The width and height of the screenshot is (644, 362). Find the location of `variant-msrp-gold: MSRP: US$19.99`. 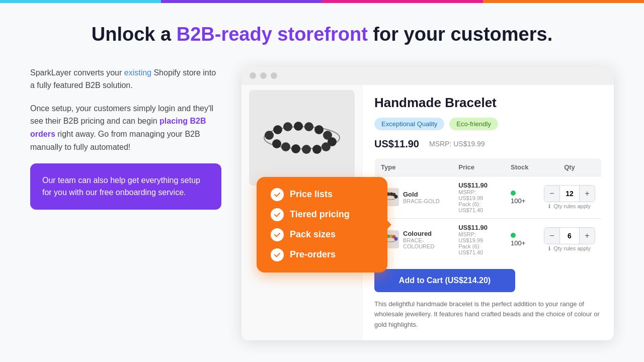

variant-msrp-gold: MSRP: US$19.99 is located at coordinates (478, 195).